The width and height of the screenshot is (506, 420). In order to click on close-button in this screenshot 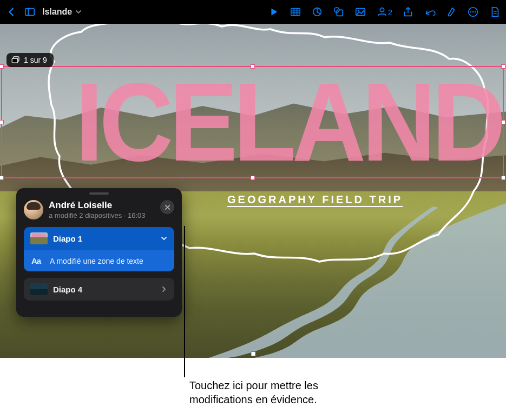, I will do `click(167, 207)`.